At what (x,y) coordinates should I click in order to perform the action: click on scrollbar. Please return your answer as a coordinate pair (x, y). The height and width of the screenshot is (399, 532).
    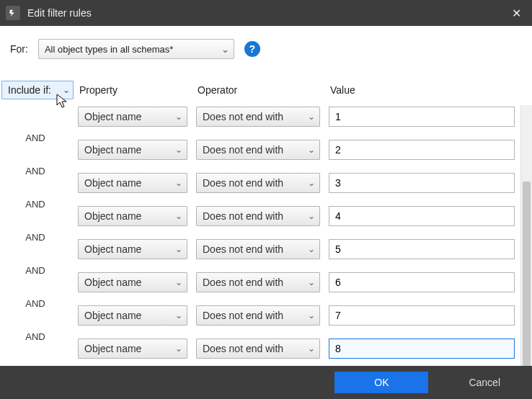
    Looking at the image, I should click on (526, 238).